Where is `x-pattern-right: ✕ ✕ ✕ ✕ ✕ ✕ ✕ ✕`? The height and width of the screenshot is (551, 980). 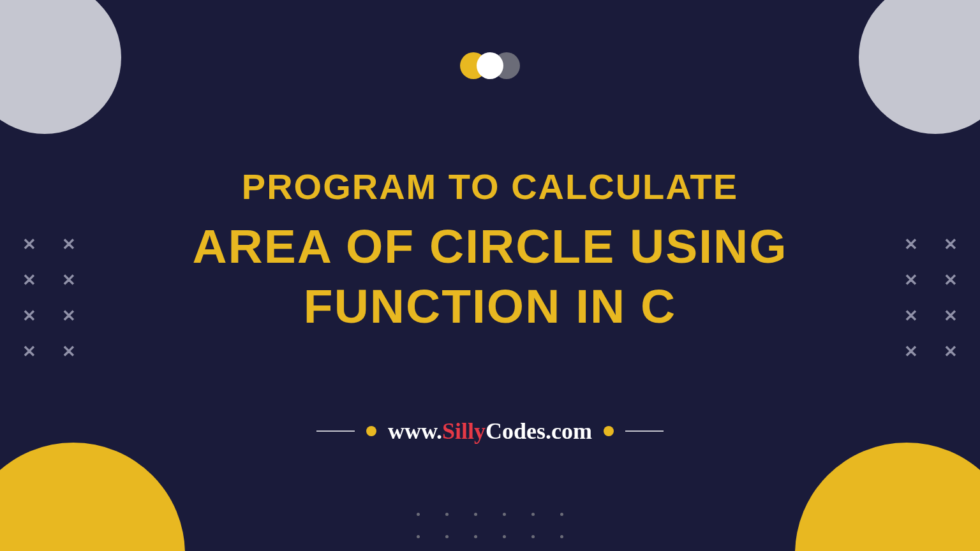 x-pattern-right: ✕ ✕ ✕ ✕ ✕ ✕ ✕ ✕ is located at coordinates (931, 298).